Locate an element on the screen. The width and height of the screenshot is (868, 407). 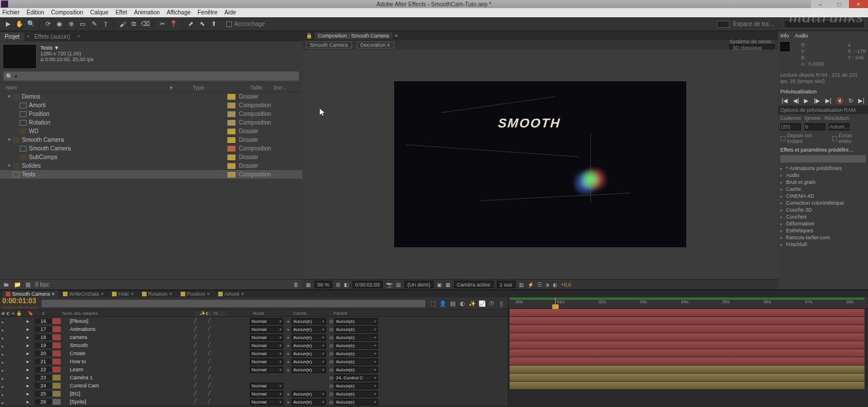
camera-tool-icon: ◉ is located at coordinates (59, 24).